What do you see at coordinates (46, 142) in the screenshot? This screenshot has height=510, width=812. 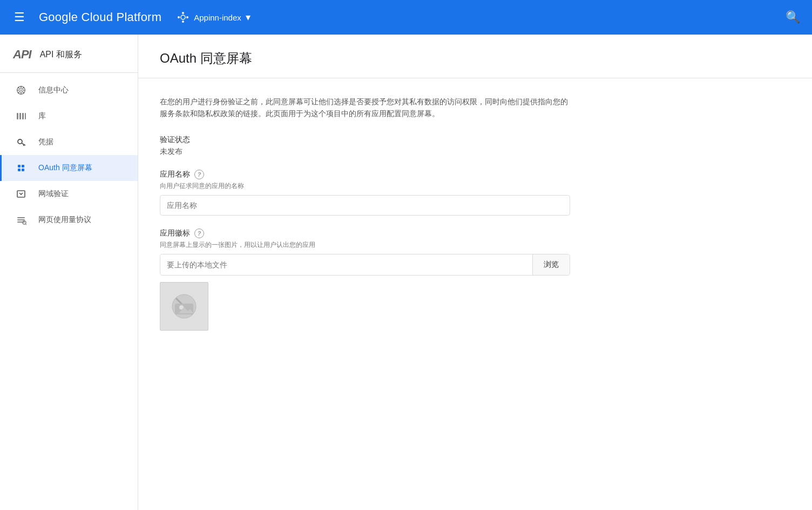 I see `sidebar-item-label-credentials: 凭据` at bounding box center [46, 142].